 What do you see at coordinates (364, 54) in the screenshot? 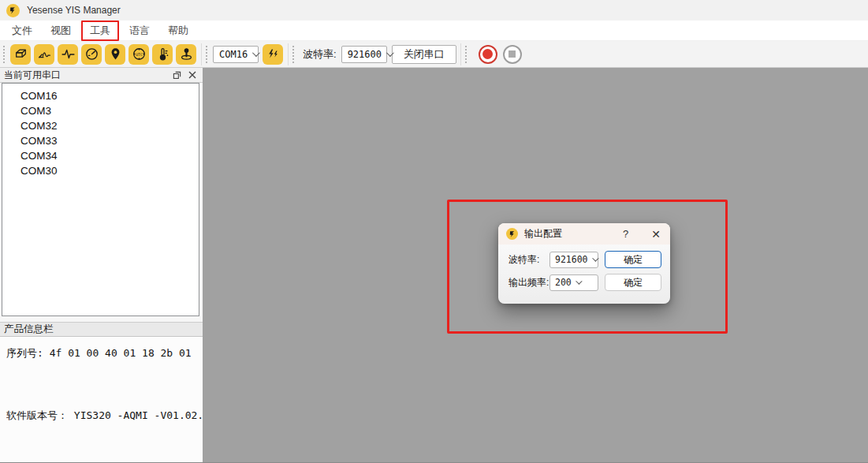
I see `baud-rate-select: 921600` at bounding box center [364, 54].